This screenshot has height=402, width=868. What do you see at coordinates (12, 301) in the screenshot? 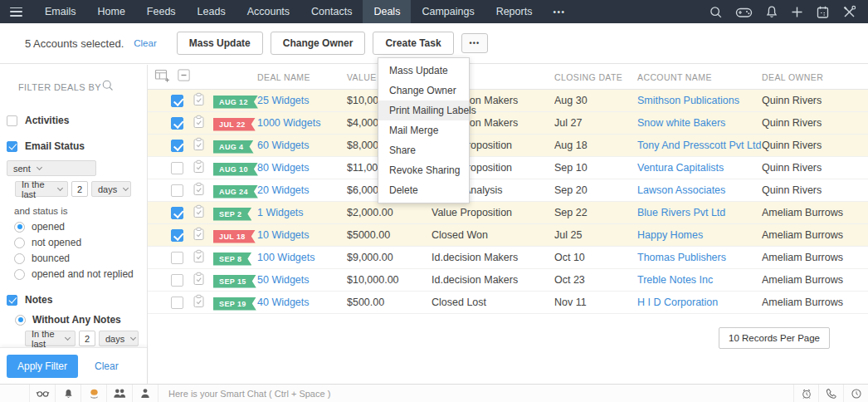
I see `notes-checkbox` at bounding box center [12, 301].